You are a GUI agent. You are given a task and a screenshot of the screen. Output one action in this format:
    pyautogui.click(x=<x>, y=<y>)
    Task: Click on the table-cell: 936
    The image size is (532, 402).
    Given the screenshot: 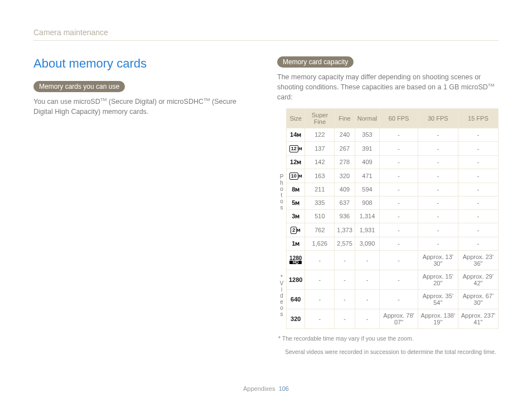 What is the action you would take?
    pyautogui.click(x=345, y=216)
    